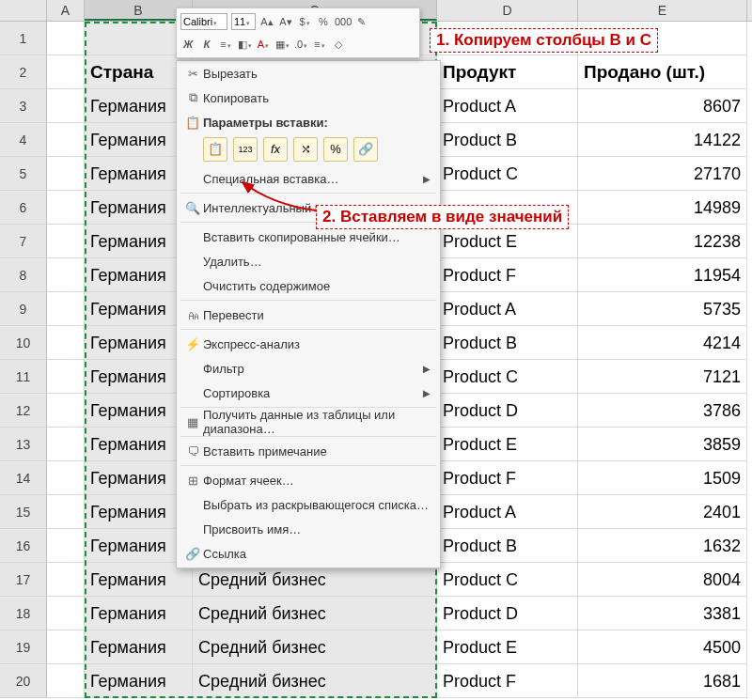 This screenshot has width=752, height=700. What do you see at coordinates (24, 106) in the screenshot?
I see `row-header: 3` at bounding box center [24, 106].